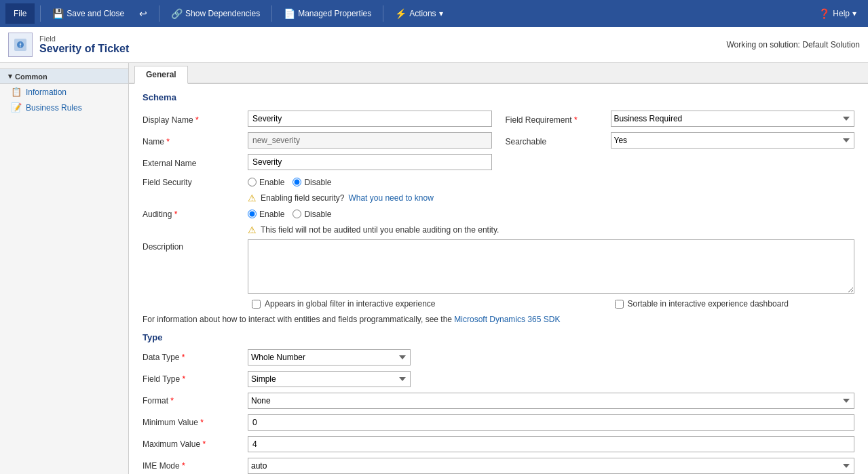 The width and height of the screenshot is (868, 474). I want to click on field-security-enable-option: Enable, so click(266, 182).